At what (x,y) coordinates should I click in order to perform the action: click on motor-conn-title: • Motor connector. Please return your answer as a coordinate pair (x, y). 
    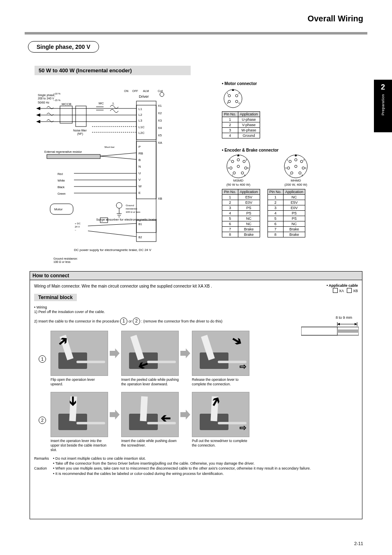
    Looking at the image, I should click on (292, 84).